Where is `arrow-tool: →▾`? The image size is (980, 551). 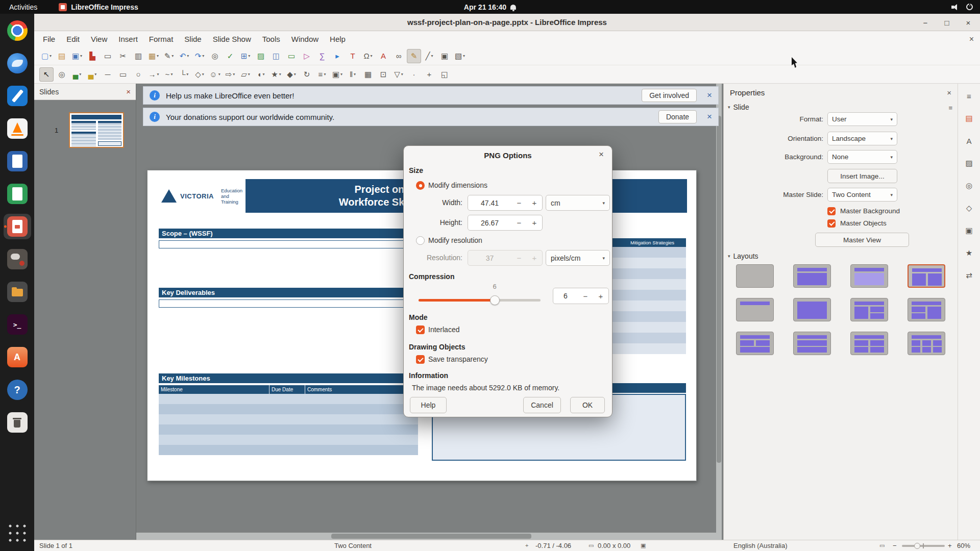
arrow-tool: →▾ is located at coordinates (154, 74).